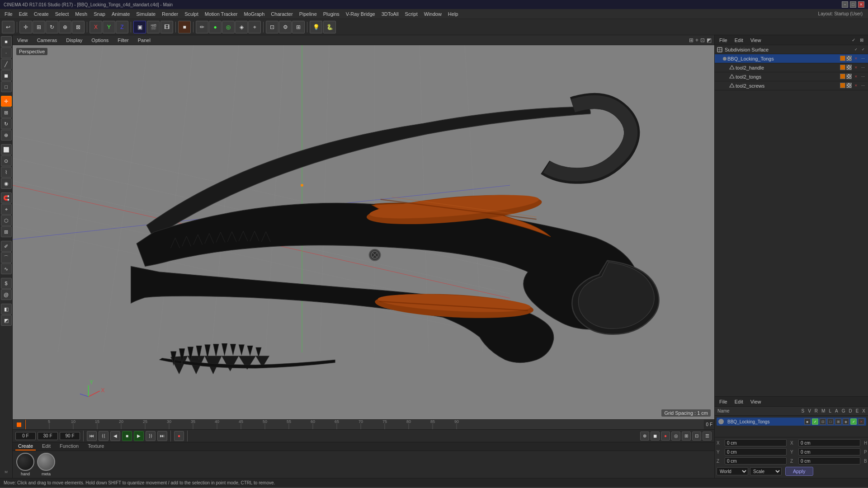  I want to click on am-icon-8: ✕, so click(861, 422).